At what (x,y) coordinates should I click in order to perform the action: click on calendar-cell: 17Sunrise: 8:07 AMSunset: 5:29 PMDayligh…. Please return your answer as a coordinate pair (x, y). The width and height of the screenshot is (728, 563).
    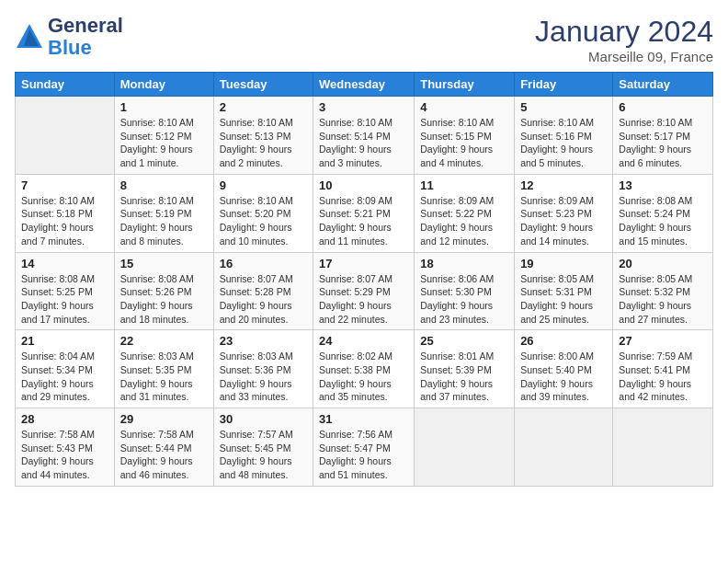
    Looking at the image, I should click on (364, 291).